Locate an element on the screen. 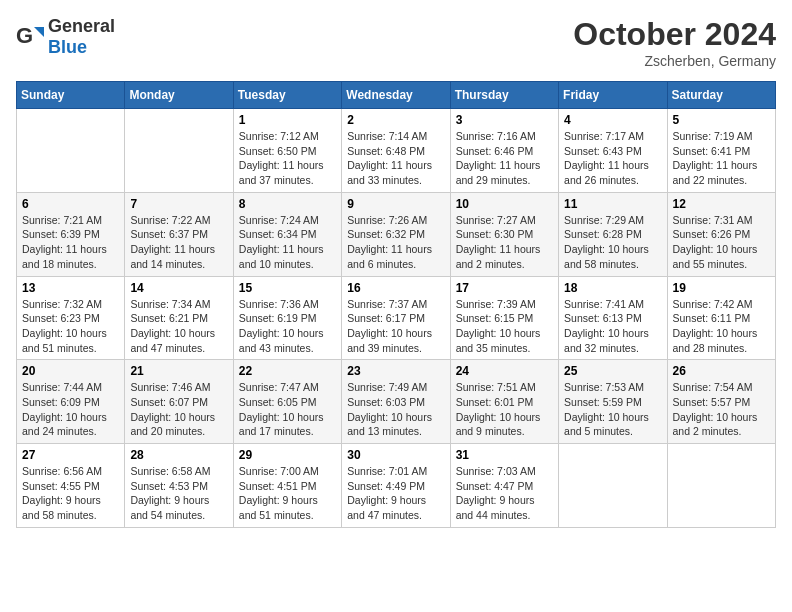 This screenshot has width=792, height=612. day-content: Sunrise: 6:56 AM Sunset: 4:55 PM Dayligh… is located at coordinates (70, 494).